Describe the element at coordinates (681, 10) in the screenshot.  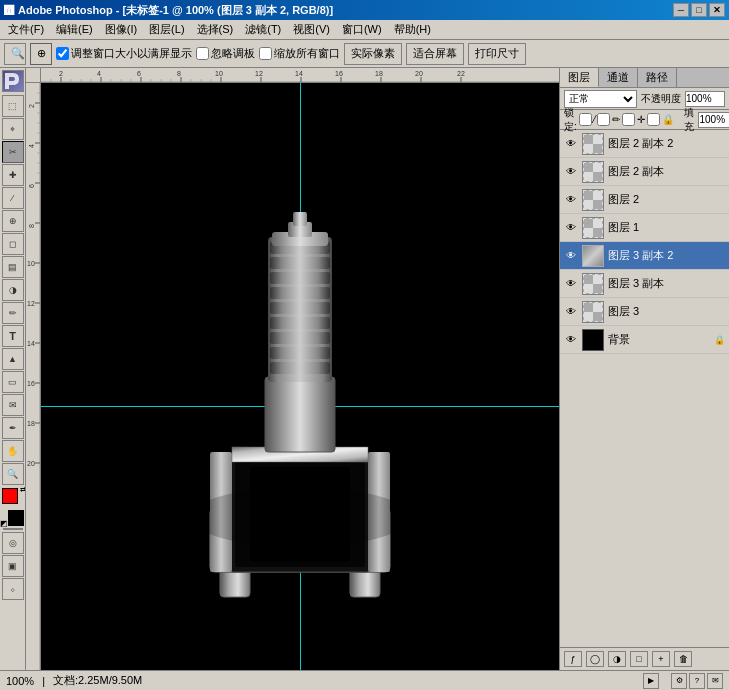
I see `minimize-button: ─` at that location.